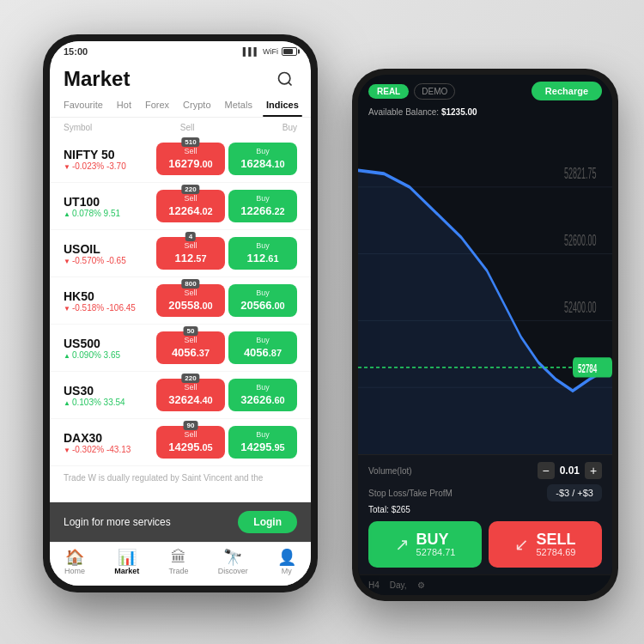 This screenshot has height=644, width=644. Describe the element at coordinates (197, 106) in the screenshot. I see `tab-crypto: Crypto` at that location.